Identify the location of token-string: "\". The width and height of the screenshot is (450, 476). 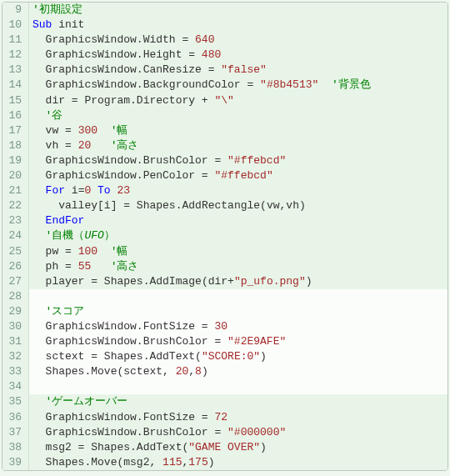
(223, 100).